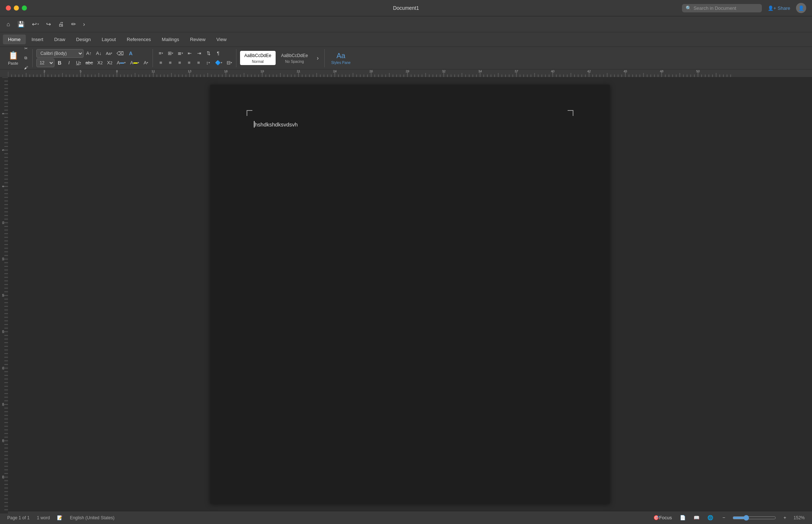  Describe the element at coordinates (218, 53) in the screenshot. I see `show-formatting-button: ¶` at that location.